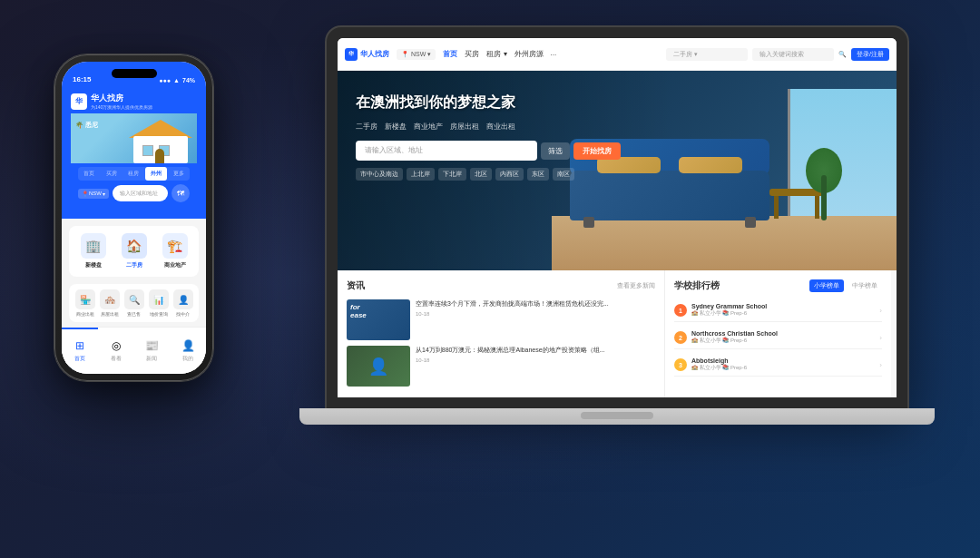 The image size is (980, 558). What do you see at coordinates (465, 127) in the screenshot?
I see `hero-tab-rental: 房屋出租` at bounding box center [465, 127].